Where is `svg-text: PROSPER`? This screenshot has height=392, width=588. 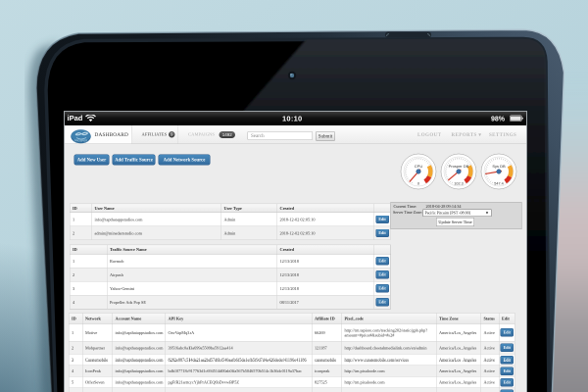
svg-text: PROSPER is located at coordinates (80, 141).